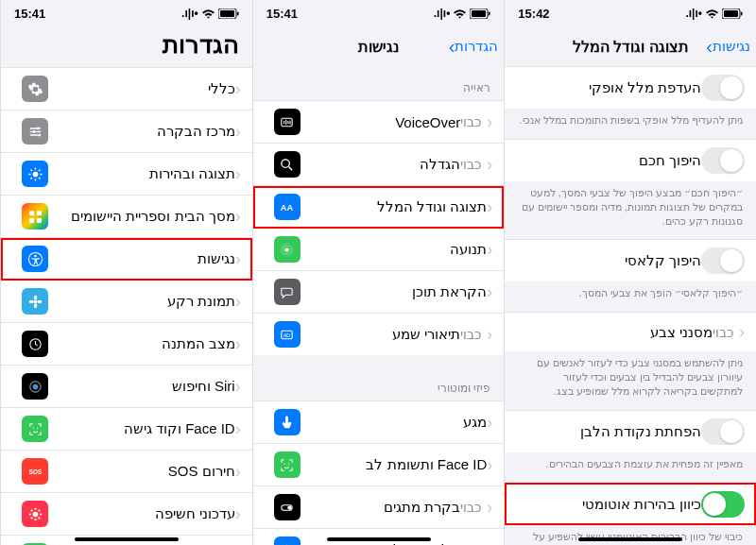 The width and height of the screenshot is (756, 545). What do you see at coordinates (379, 508) in the screenshot?
I see `settings-row: ‹כבויבקרת מתגים` at bounding box center [379, 508].